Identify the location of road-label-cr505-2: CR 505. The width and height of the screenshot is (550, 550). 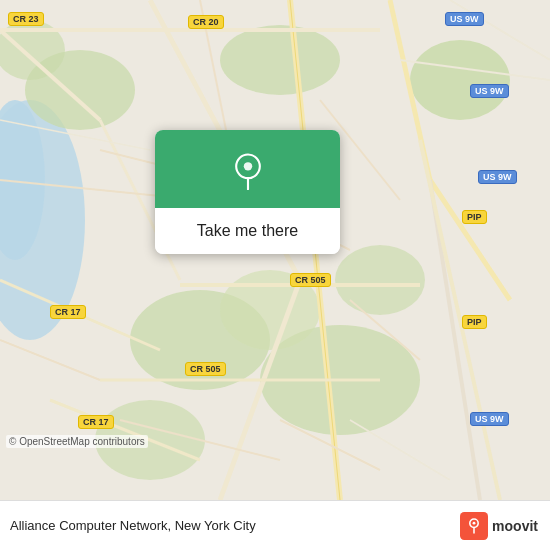
(206, 369).